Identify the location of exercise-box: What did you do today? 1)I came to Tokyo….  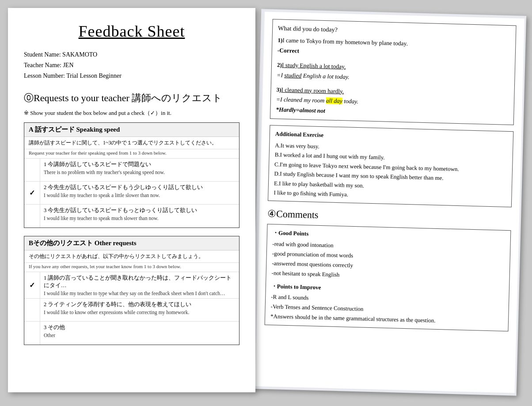
(393, 72).